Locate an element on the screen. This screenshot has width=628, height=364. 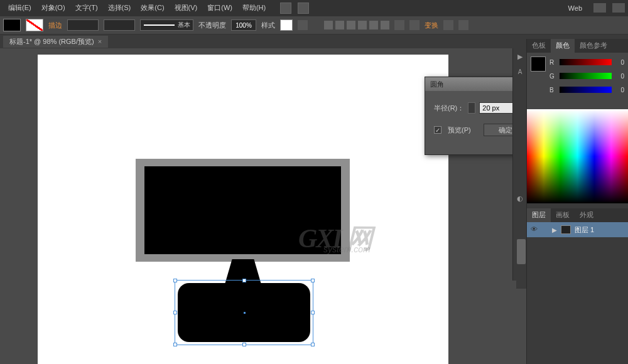
right-panel-dock: 色板 颜色 颜色参考 R 0 G 0 B 0 is located at coordinates (577, 201).